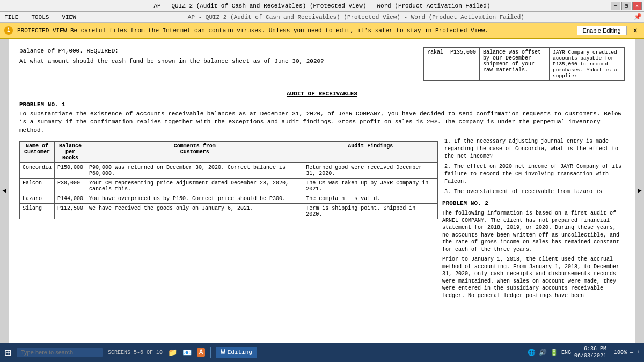  What do you see at coordinates (566, 353) in the screenshot?
I see `language-indicator: ENG` at bounding box center [566, 353].